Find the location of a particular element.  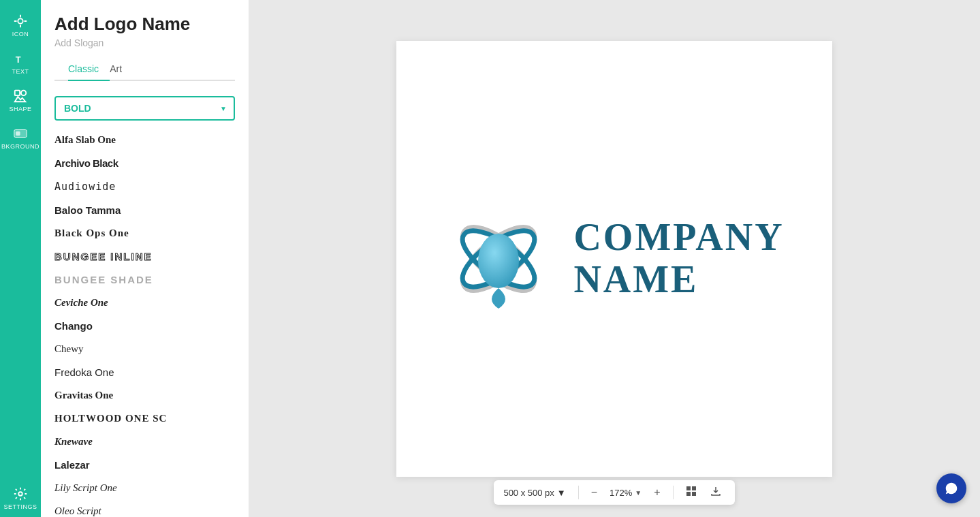

sidebar: ICON T TEXT SHAPE BKGROUND SETTINGS is located at coordinates (20, 259).